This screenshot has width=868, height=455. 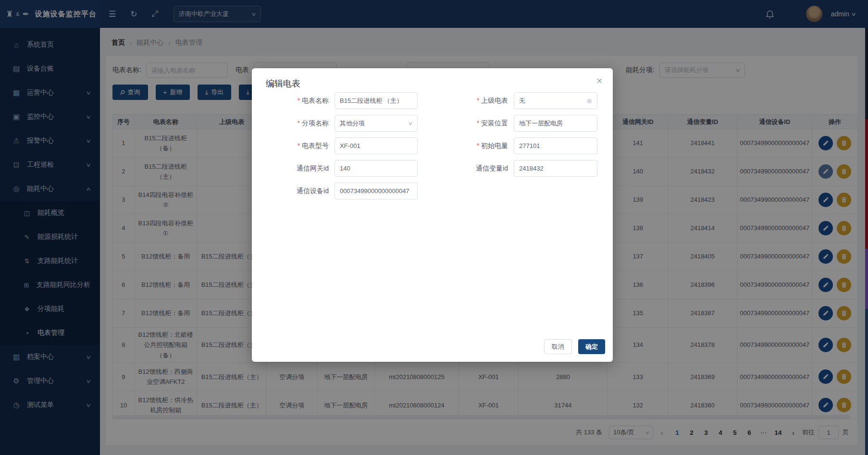 What do you see at coordinates (589, 101) in the screenshot?
I see `clear-circle-icon: ⊗` at bounding box center [589, 101].